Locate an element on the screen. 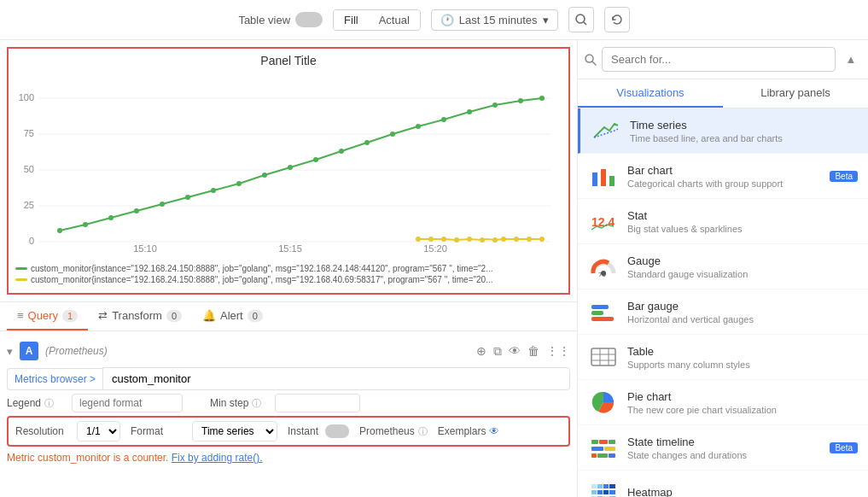 Image resolution: width=868 pixels, height=497 pixels. chevron-down-icon: ▾ is located at coordinates (546, 20).